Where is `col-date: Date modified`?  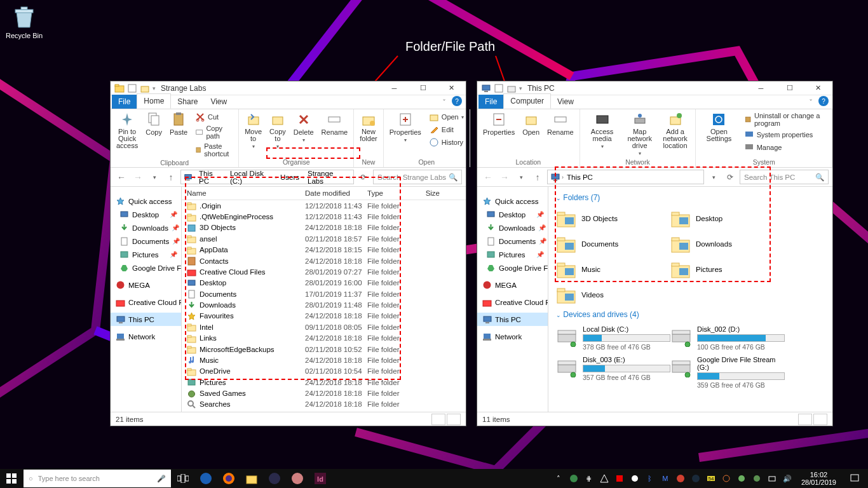 col-date: Date modified is located at coordinates (331, 193).